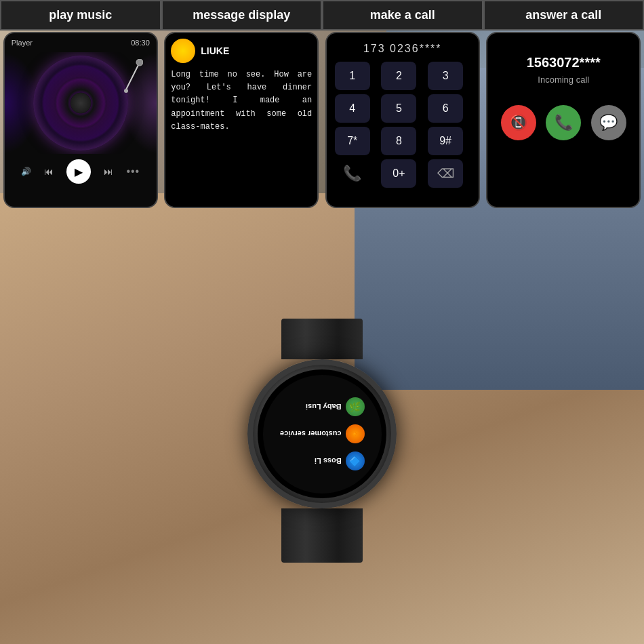 The image size is (644, 644). What do you see at coordinates (563, 80) in the screenshot?
I see `incoming-status: Incoming call` at bounding box center [563, 80].